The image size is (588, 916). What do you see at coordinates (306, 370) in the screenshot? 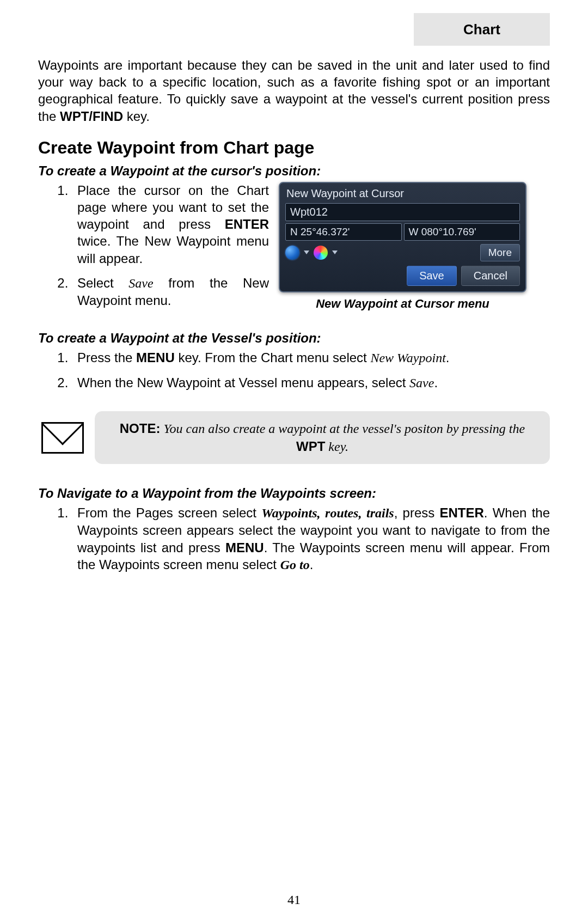
I see `vessel-steps: Press the MENU key. From the Chart menu …` at bounding box center [306, 370].